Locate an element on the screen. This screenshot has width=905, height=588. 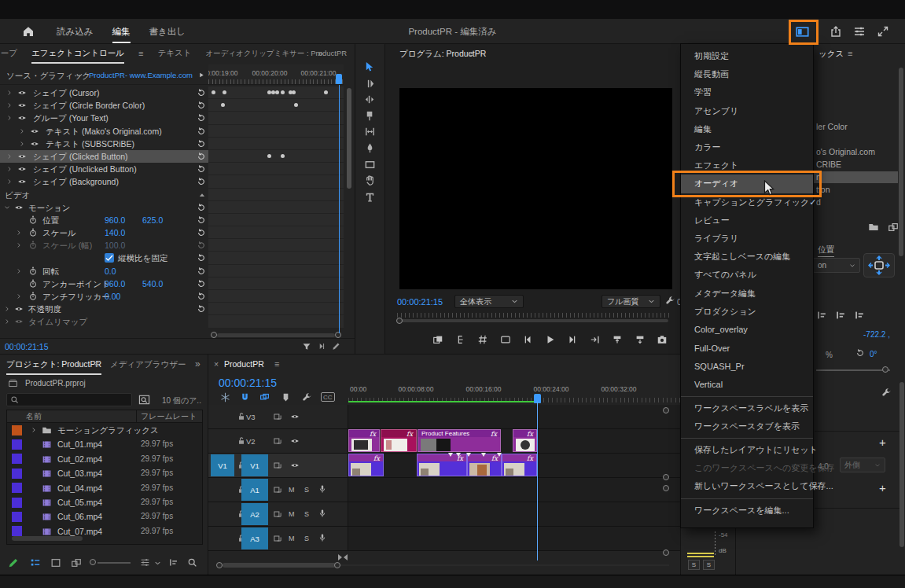
breadcrumb: ProductPR.prproj is located at coordinates (55, 384).